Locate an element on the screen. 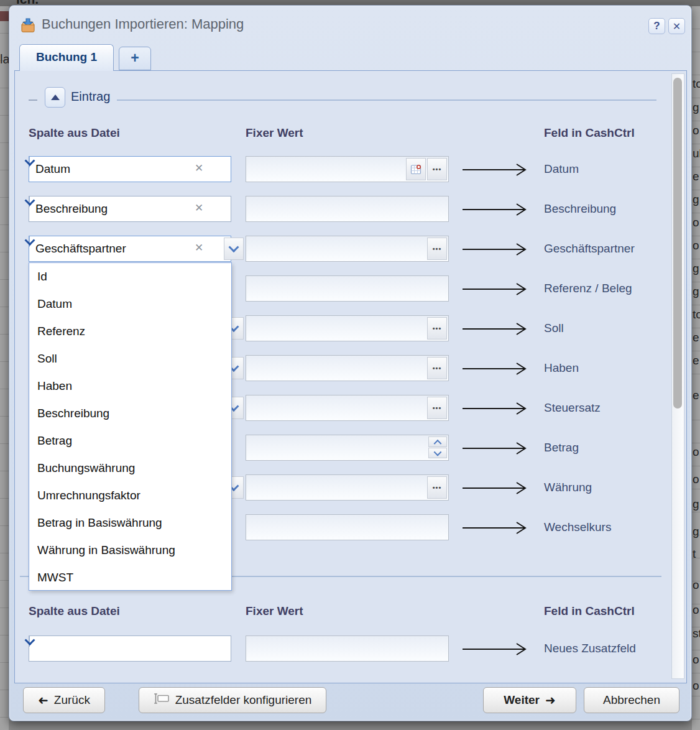  dropdown-option: Währung in Basiswährung is located at coordinates (131, 550).